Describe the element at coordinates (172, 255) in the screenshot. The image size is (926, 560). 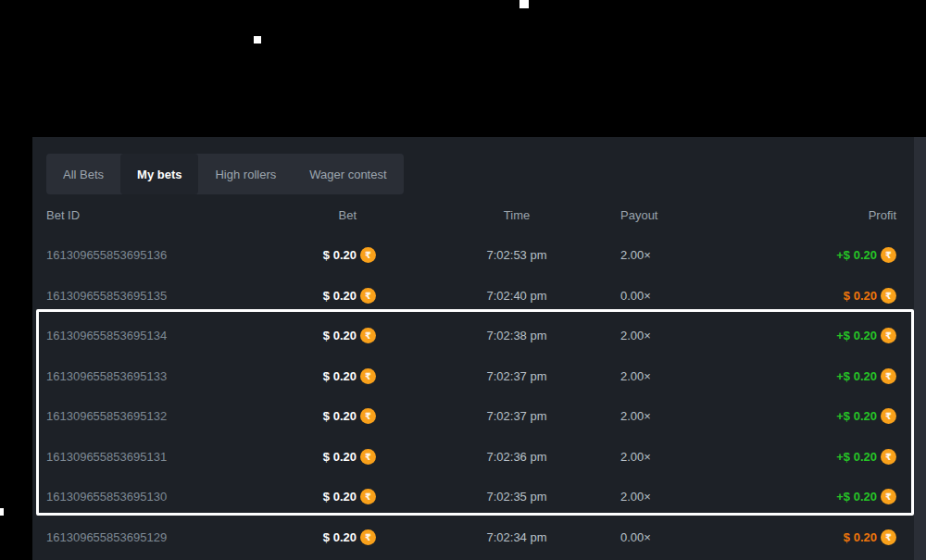
I see `bet-id: 161309655853695136` at that location.